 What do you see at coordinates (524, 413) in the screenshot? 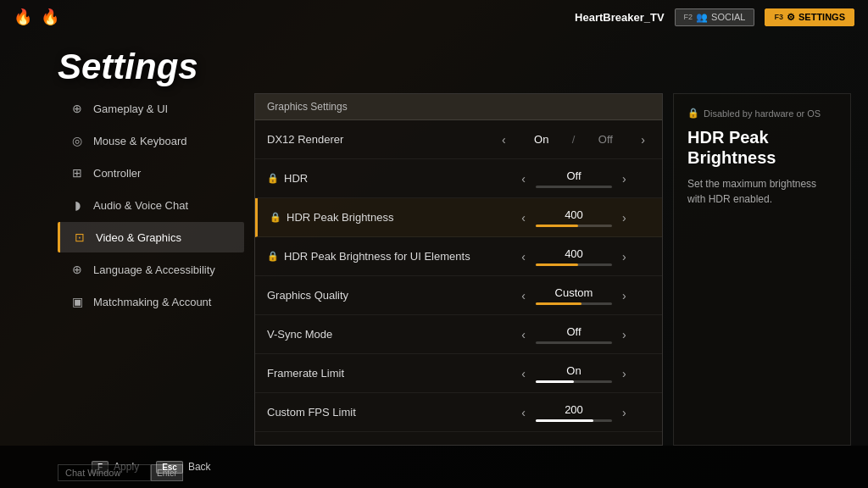
I see `custom-fps-left-arrow: ‹` at bounding box center [524, 413].